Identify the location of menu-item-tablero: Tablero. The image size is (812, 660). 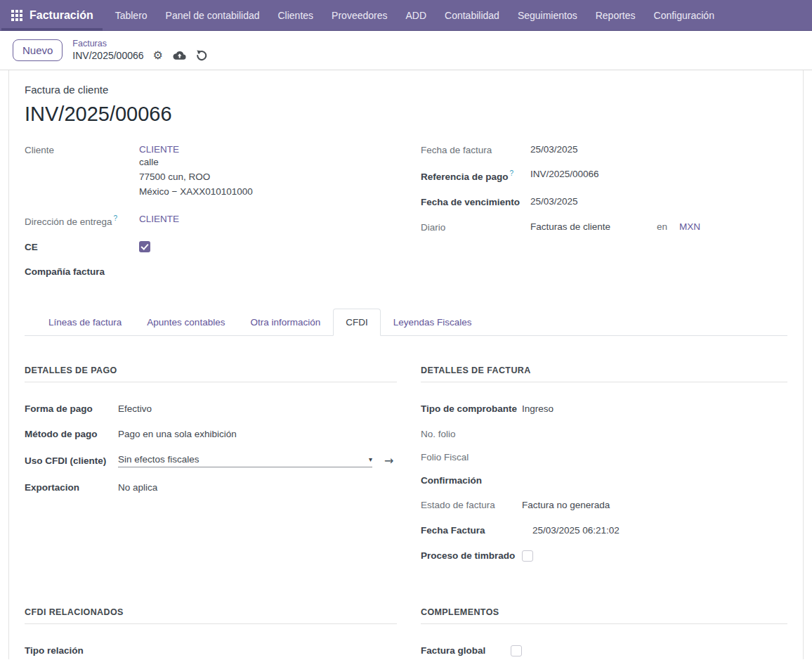
(131, 15).